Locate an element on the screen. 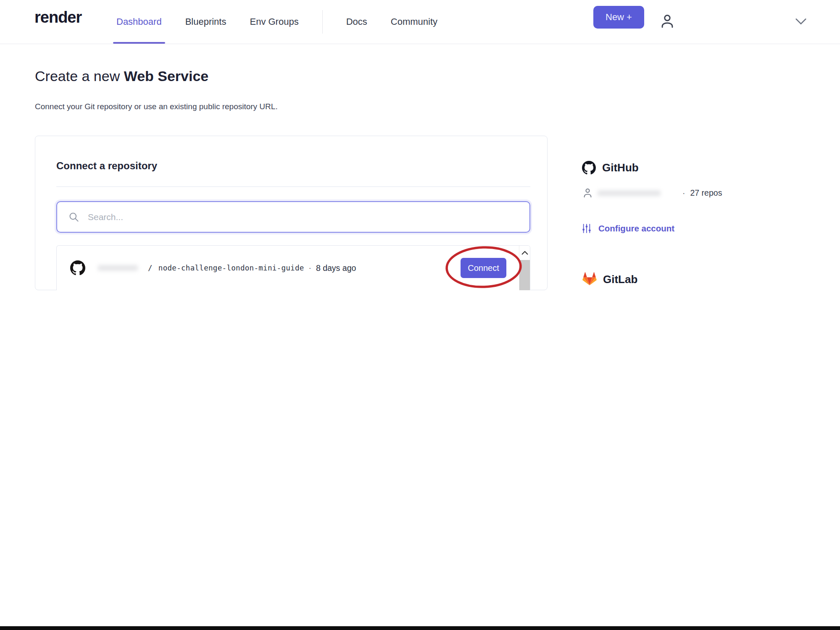 This screenshot has height=630, width=840. main-nav: Dashboard Blueprints Env Groups Docs Com… is located at coordinates (277, 22).